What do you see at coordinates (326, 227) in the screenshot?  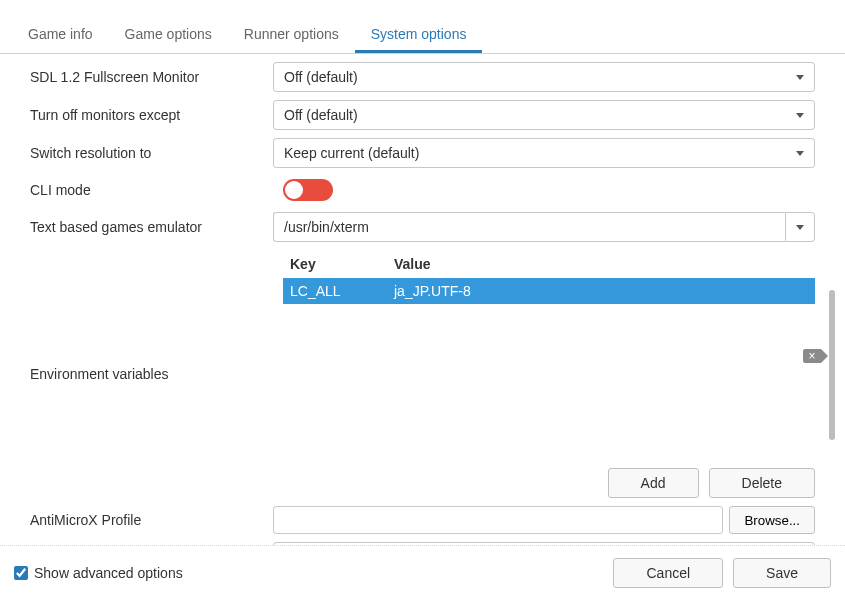 I see `text-emu-value: /usr/bin/xterm` at bounding box center [326, 227].